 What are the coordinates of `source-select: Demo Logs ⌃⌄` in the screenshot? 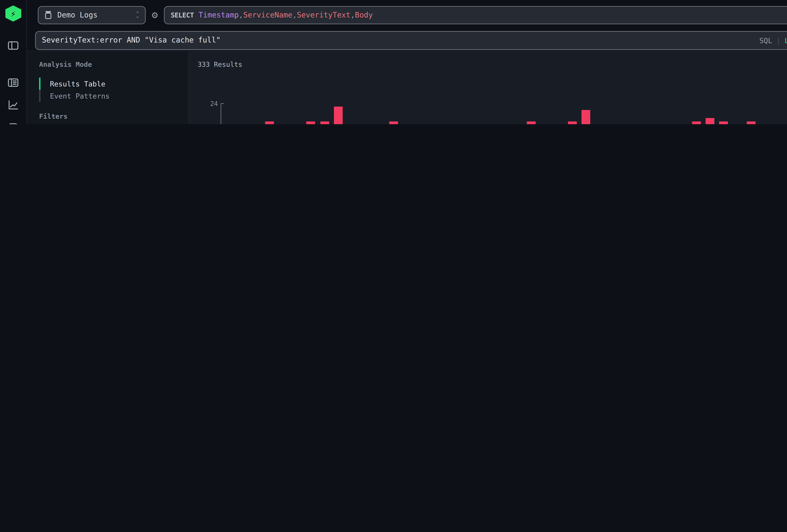 It's located at (92, 15).